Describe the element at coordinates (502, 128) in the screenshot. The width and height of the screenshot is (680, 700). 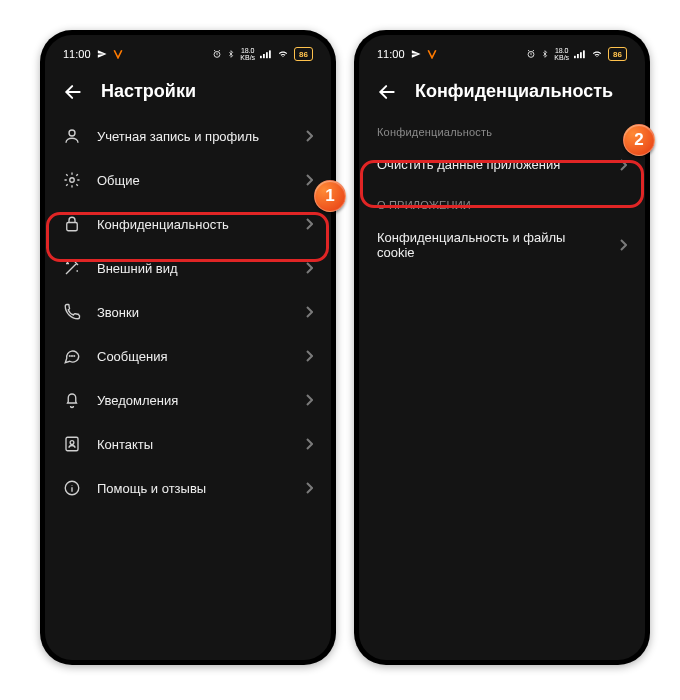
I see `section-privacy: Конфиденциальность` at that location.